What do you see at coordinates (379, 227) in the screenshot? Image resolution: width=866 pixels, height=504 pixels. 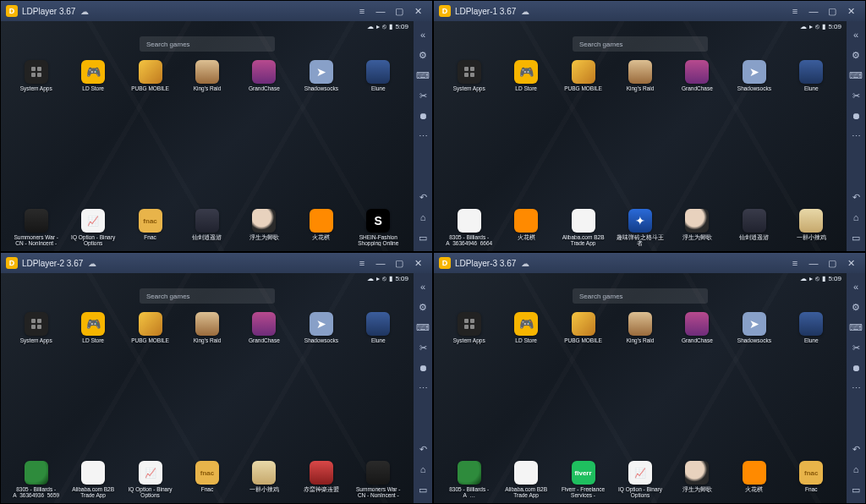 I see `app-shortcut: SSHEIN-Fashion Shopping Online` at bounding box center [379, 227].